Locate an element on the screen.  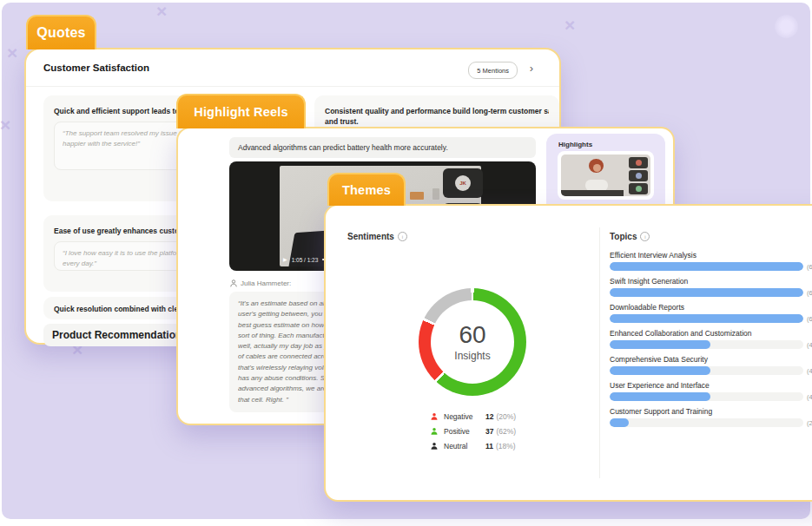
video-timestamp: 1:05 / 1:23 is located at coordinates (306, 260).